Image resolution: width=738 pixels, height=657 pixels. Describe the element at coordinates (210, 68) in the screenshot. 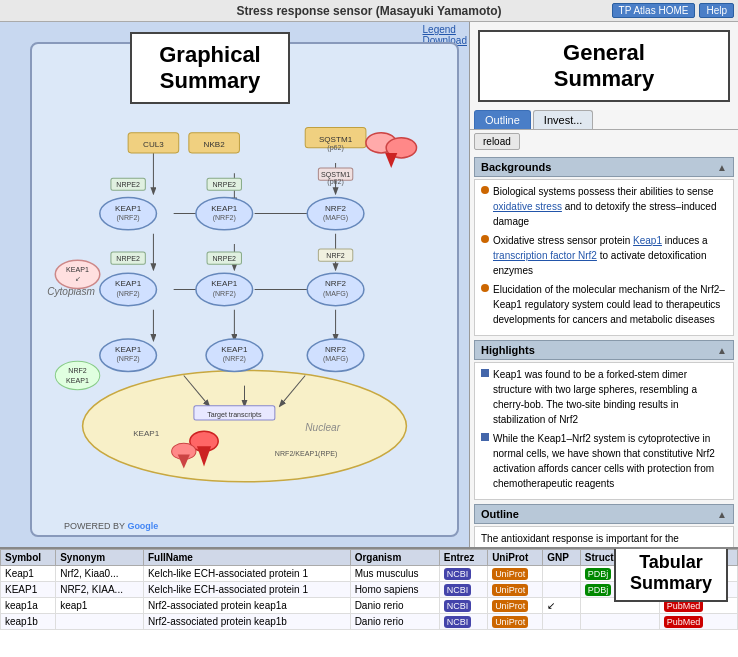

I see `graphical-summary-label: Graphical Summary` at that location.